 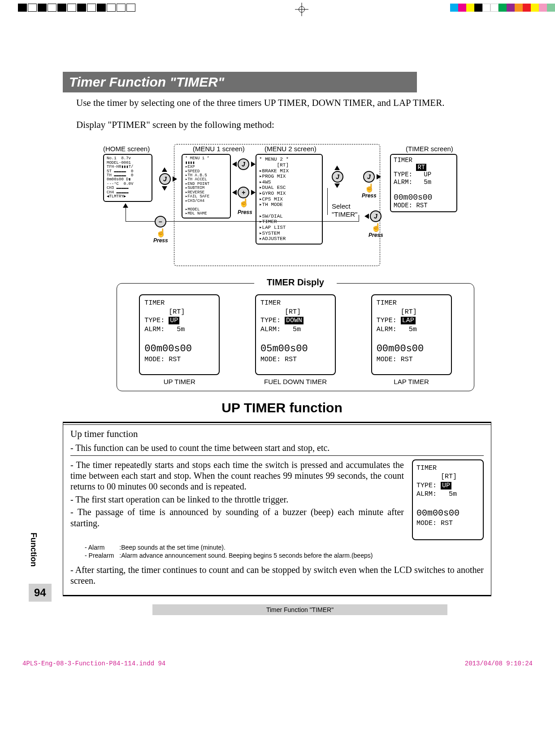 What do you see at coordinates (179, 340) in the screenshot?
I see `timer-col-up: TIMER [RT] TYPE: UP ALRM: 5m 00m00s00 MO…` at bounding box center [179, 340].